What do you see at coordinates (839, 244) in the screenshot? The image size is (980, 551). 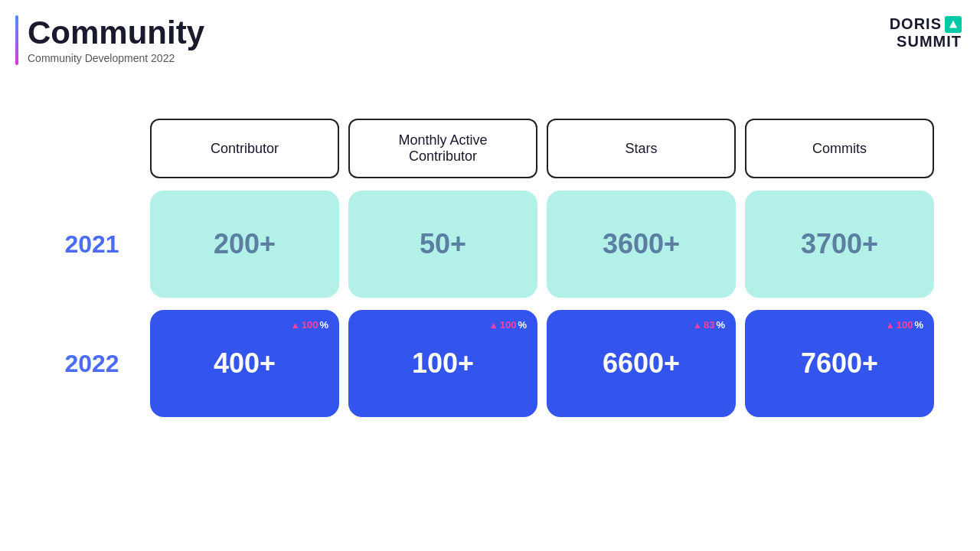 I see `card-2021-commits: 3700+` at bounding box center [839, 244].